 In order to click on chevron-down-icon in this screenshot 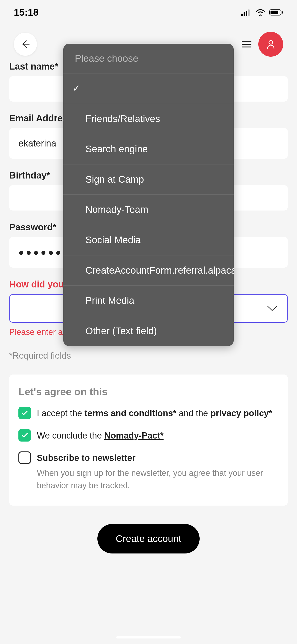, I will do `click(272, 308)`.